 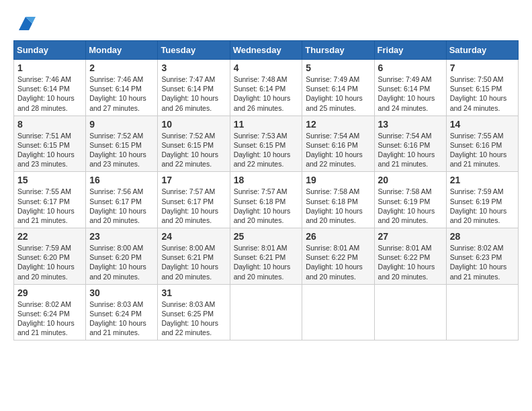 What do you see at coordinates (266, 205) in the screenshot?
I see `day-info: Sunrise: 7:57 AMSunset: 6:18 PMDaylight:…` at bounding box center [266, 205].